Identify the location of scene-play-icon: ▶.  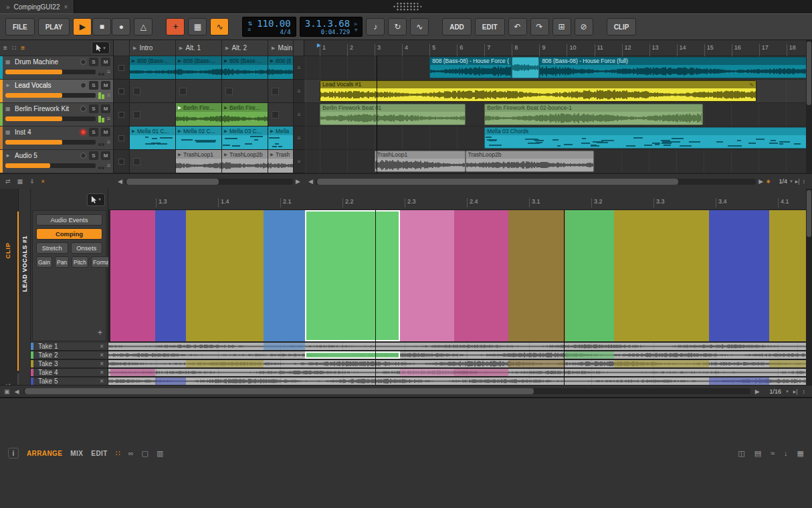
(135, 48).